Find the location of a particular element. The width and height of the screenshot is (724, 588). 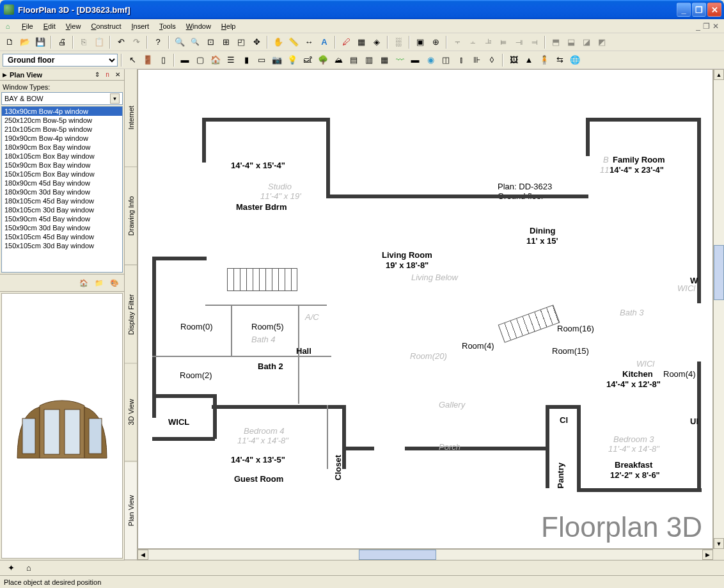

menu-insert: Insert is located at coordinates (140, 26).